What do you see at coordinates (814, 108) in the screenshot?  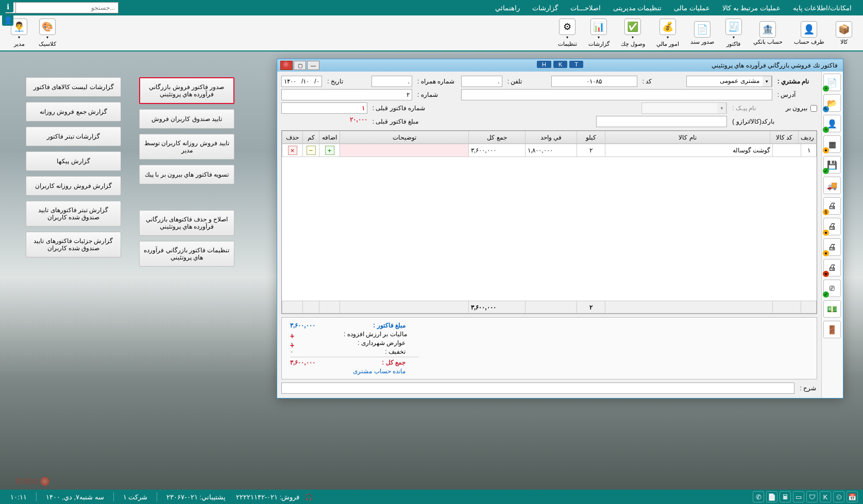 I see `out-checkbox` at bounding box center [814, 108].